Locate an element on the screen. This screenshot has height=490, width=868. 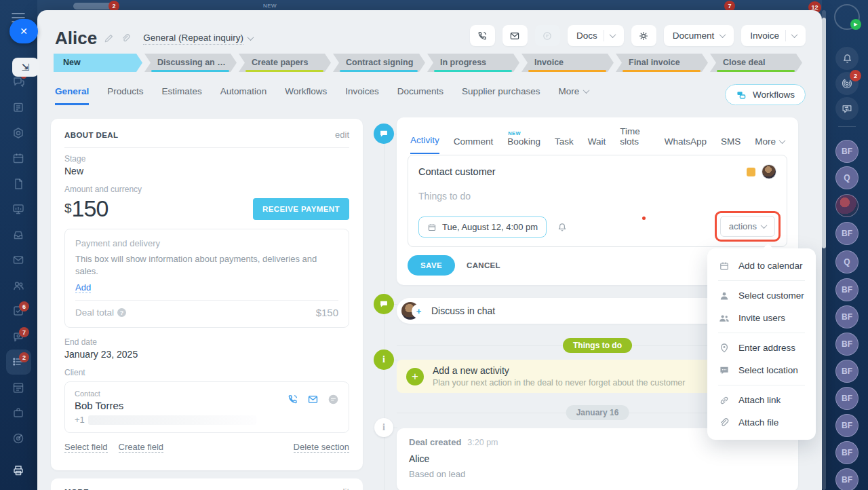
settings-hex-icon is located at coordinates (18, 133).